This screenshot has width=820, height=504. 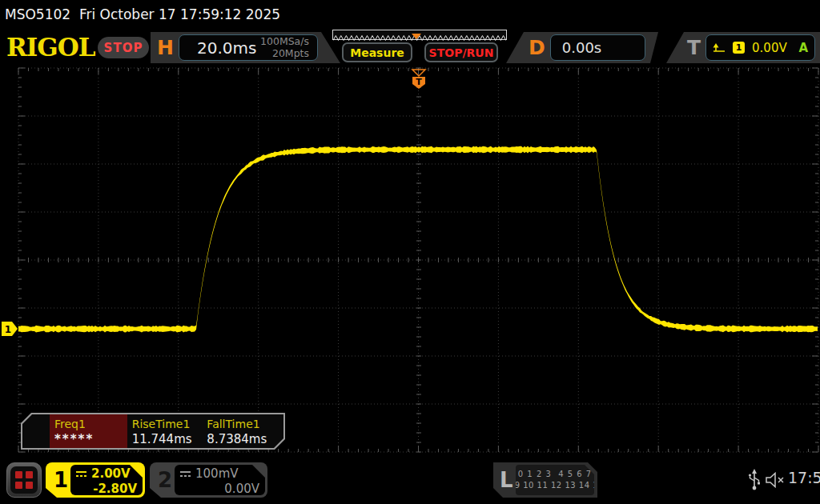 I want to click on menu-button, so click(x=24, y=480).